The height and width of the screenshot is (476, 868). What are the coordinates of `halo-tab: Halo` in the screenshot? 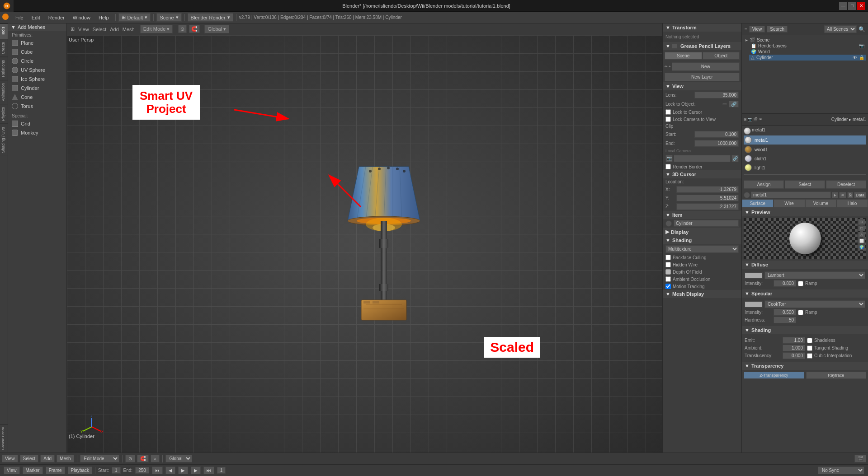 It's located at (852, 203).